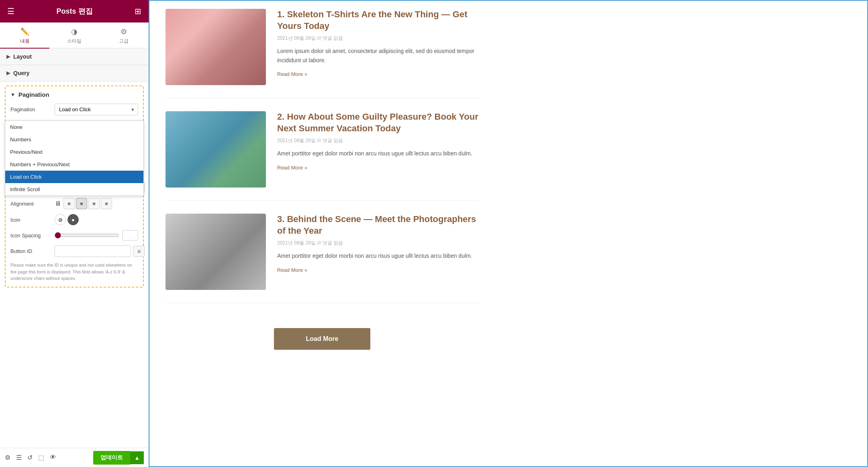 Image resolution: width=868 pixels, height=467 pixels. Describe the element at coordinates (25, 32) in the screenshot. I see `edit-icon: ✏️` at that location.